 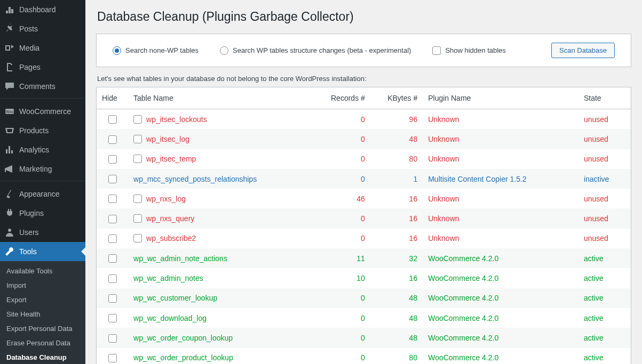 What do you see at coordinates (34, 150) in the screenshot?
I see `sidebar-item-label: Analytics` at bounding box center [34, 150].